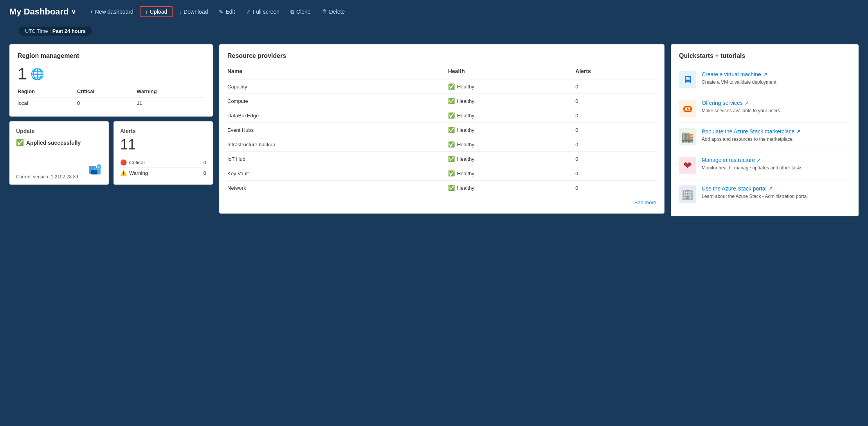  I want to click on clone-button: ⧉ Clone, so click(301, 12).